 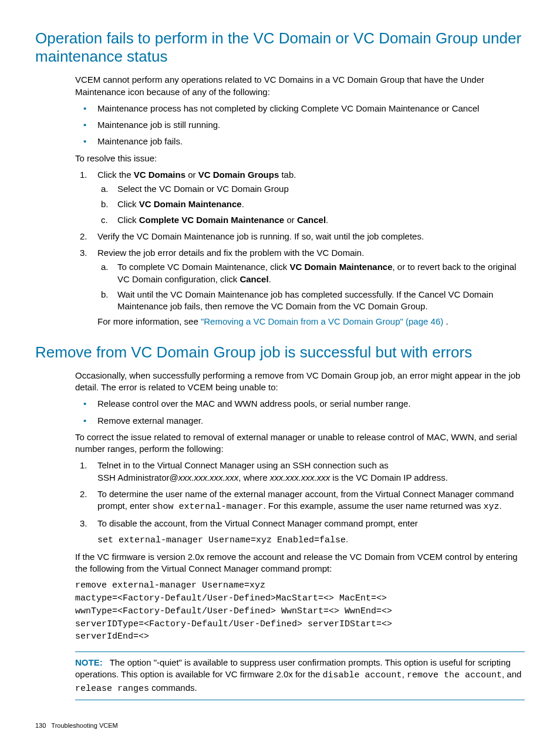 What do you see at coordinates (300, 444) in the screenshot?
I see `correct-lead: To correct the issue related to removal …` at bounding box center [300, 444].